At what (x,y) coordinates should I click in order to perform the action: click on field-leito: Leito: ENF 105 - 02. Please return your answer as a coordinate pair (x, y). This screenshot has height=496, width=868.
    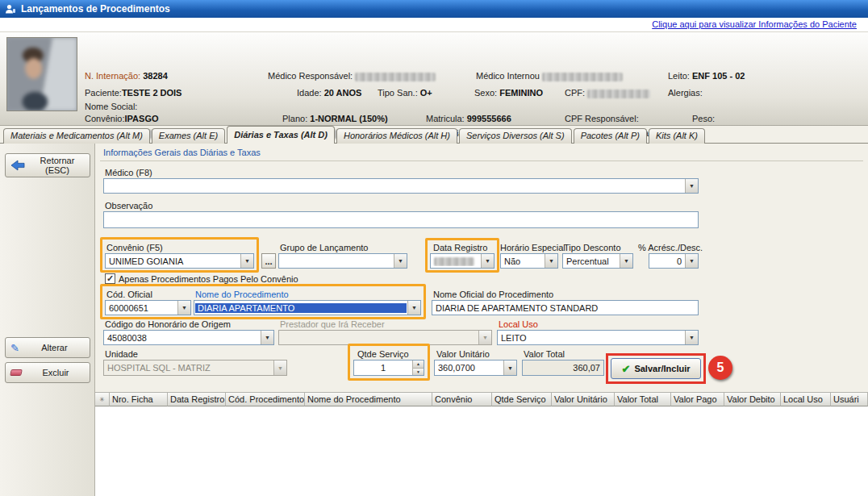
    Looking at the image, I should click on (707, 76).